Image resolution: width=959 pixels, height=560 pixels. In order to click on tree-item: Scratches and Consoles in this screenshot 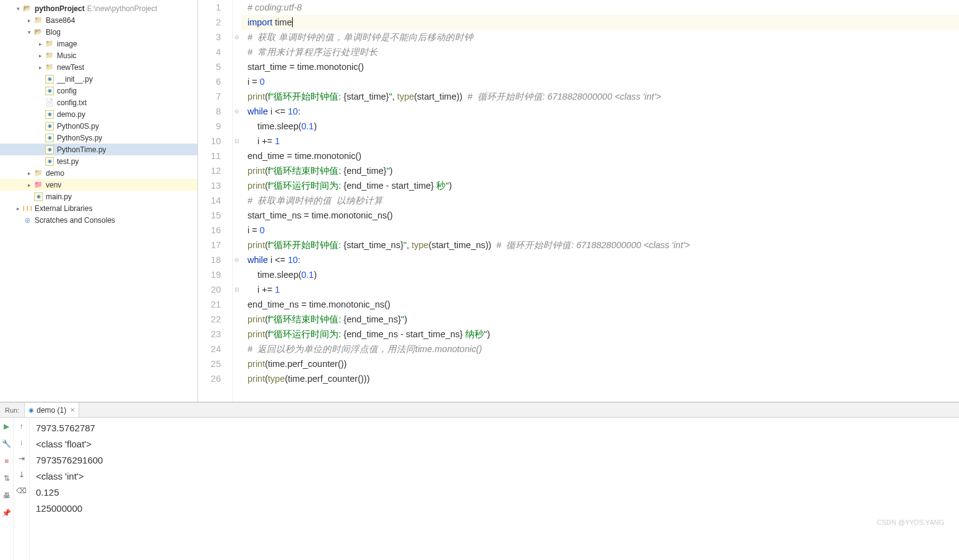, I will do `click(99, 220)`.